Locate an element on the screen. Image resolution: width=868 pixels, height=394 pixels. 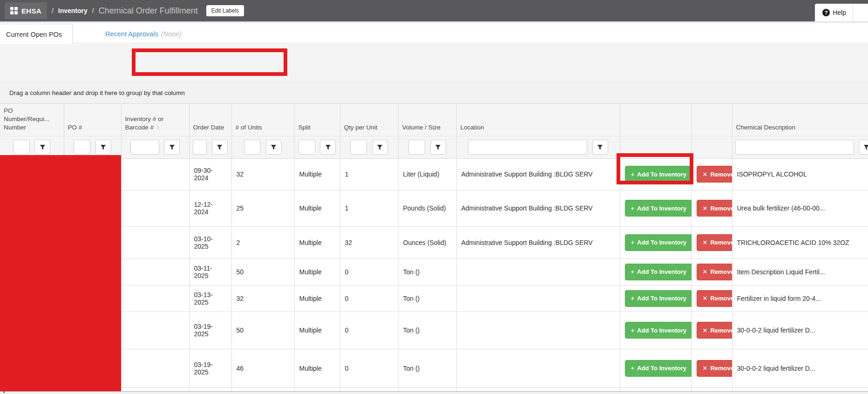
table-row: 03-10-2025 2 Multiple 32 Ounces (Solid) … is located at coordinates (434, 242).